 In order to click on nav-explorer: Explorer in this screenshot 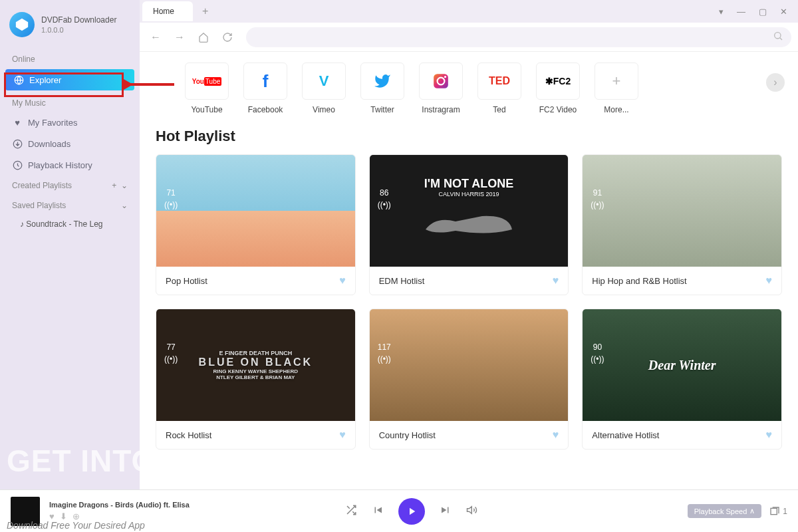, I will do `click(70, 80)`.